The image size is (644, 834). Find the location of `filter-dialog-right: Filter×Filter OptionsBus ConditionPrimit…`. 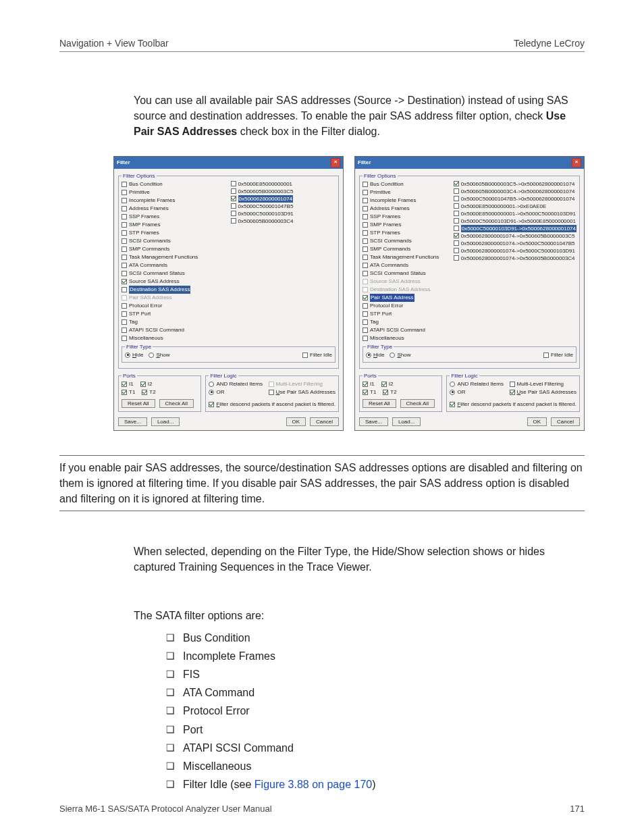

filter-dialog-right: Filter×Filter OptionsBus ConditionPrimit… is located at coordinates (470, 293).